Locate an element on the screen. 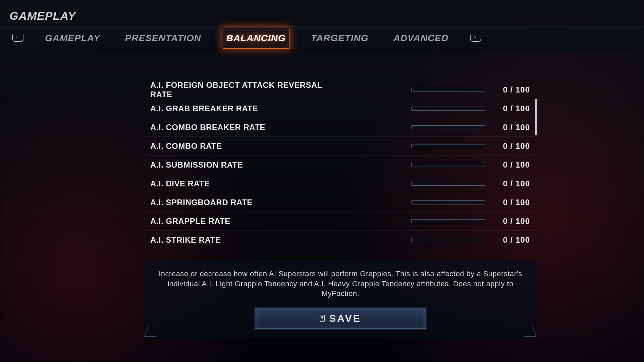 The height and width of the screenshot is (362, 644). tab-targeting: TARGETING is located at coordinates (340, 38).